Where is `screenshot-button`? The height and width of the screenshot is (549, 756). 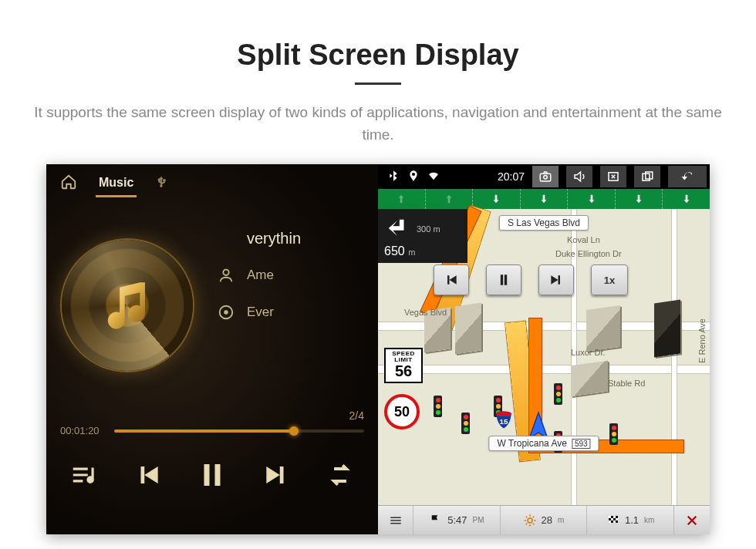
screenshot-button is located at coordinates (545, 177).